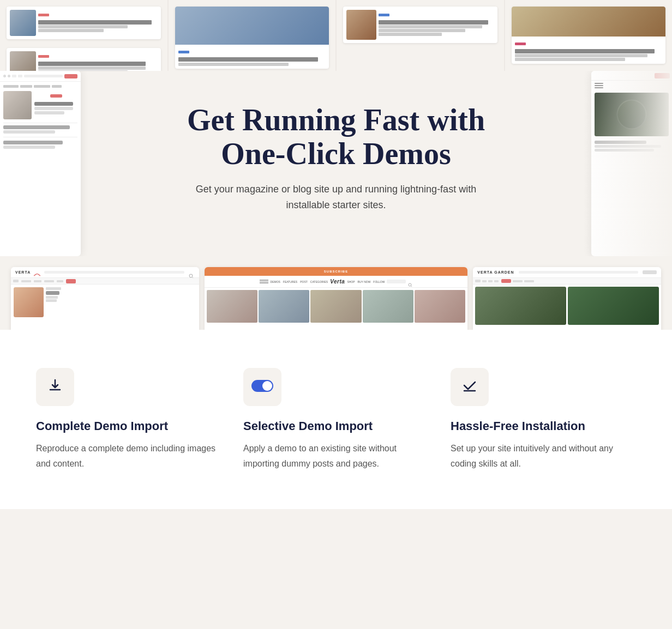 This screenshot has width=672, height=629. Describe the element at coordinates (336, 137) in the screenshot. I see `hero-title: Get Running Fast with One-Click Demos` at that location.